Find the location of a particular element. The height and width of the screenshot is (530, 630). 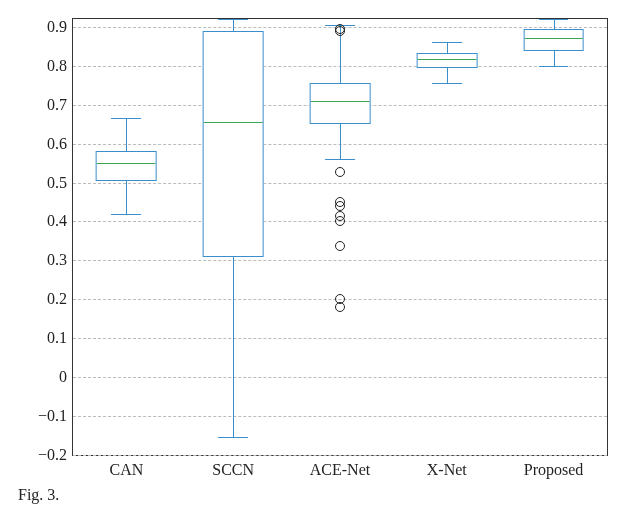

x-tick-label: X-Net is located at coordinates (447, 467).